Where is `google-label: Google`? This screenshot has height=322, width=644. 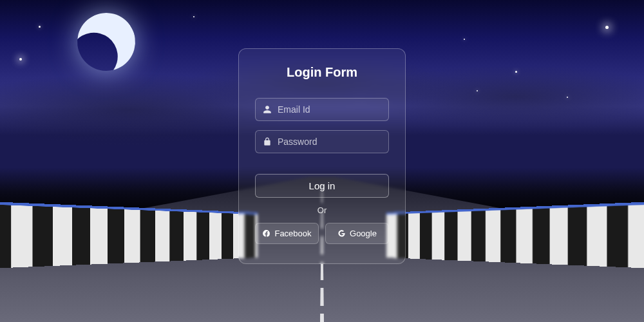 google-label: Google is located at coordinates (363, 233).